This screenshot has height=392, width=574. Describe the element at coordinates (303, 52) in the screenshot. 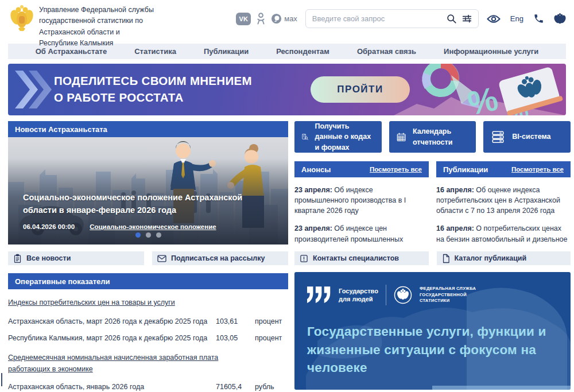

I see `nav-item-respondents: Респондентам` at that location.